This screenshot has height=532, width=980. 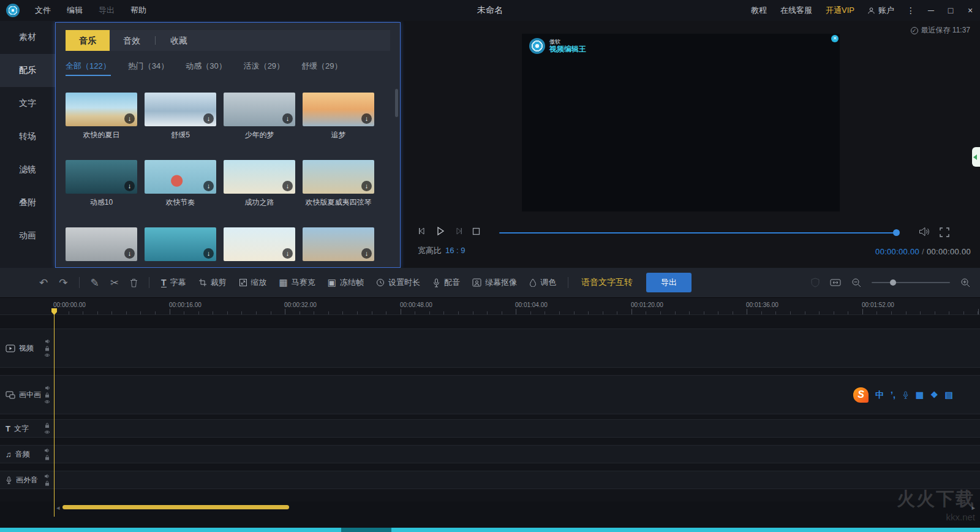 I want to click on zoom-in-icon, so click(x=965, y=283).